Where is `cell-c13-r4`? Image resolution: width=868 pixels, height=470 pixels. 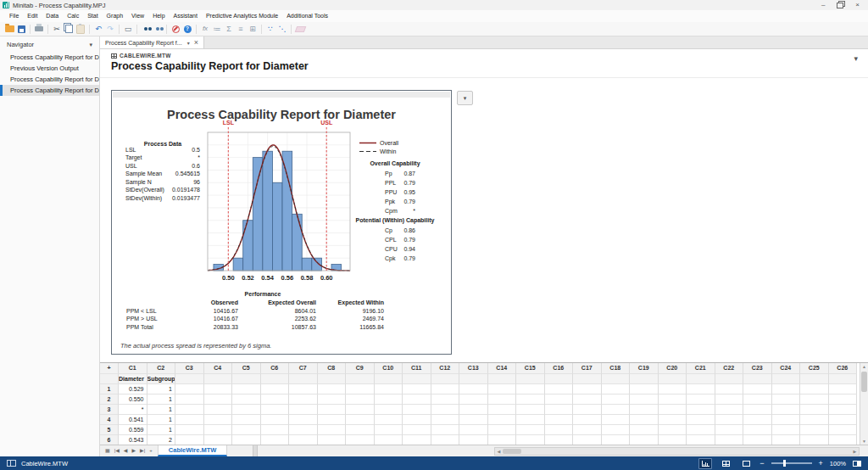
cell-c13-r4 is located at coordinates (474, 420).